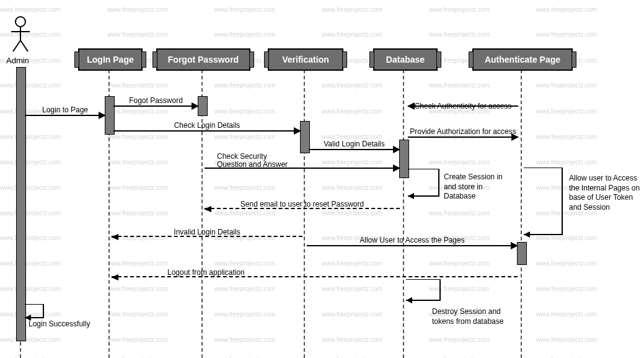 This screenshot has height=358, width=644. Describe the element at coordinates (304, 213) in the screenshot. I see `lifeline-line-verify` at that location.